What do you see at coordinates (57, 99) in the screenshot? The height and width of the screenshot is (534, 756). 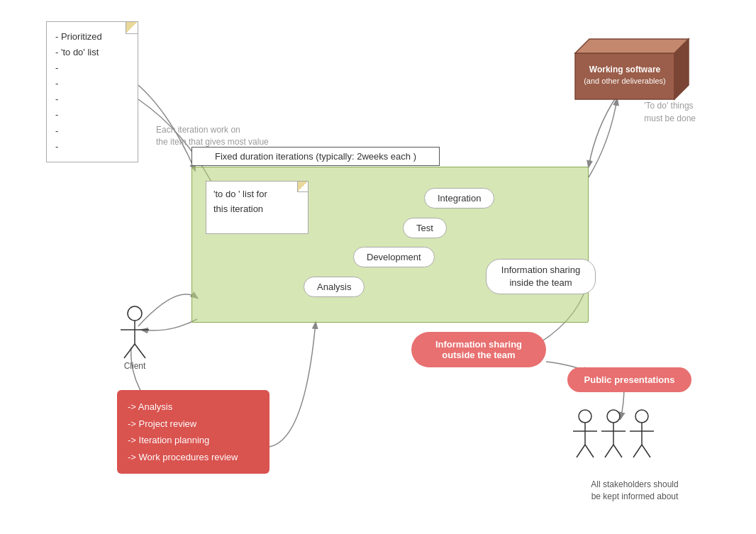 I see `priority-line5: -` at bounding box center [57, 99].